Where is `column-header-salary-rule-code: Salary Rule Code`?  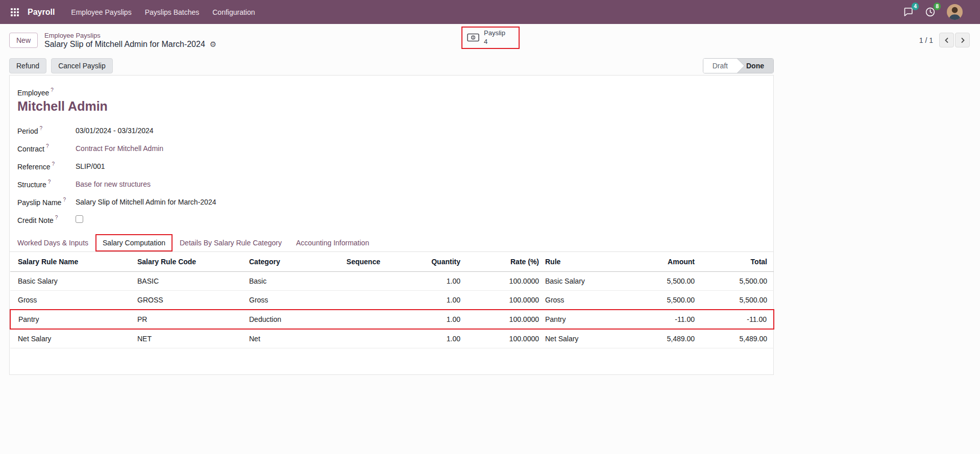
column-header-salary-rule-code: Salary Rule Code is located at coordinates (193, 262).